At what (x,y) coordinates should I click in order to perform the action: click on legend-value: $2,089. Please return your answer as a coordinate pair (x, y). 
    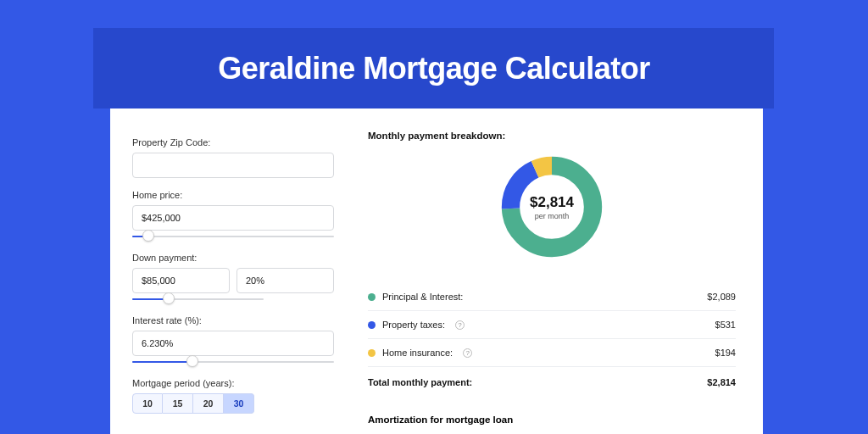
    Looking at the image, I should click on (721, 297).